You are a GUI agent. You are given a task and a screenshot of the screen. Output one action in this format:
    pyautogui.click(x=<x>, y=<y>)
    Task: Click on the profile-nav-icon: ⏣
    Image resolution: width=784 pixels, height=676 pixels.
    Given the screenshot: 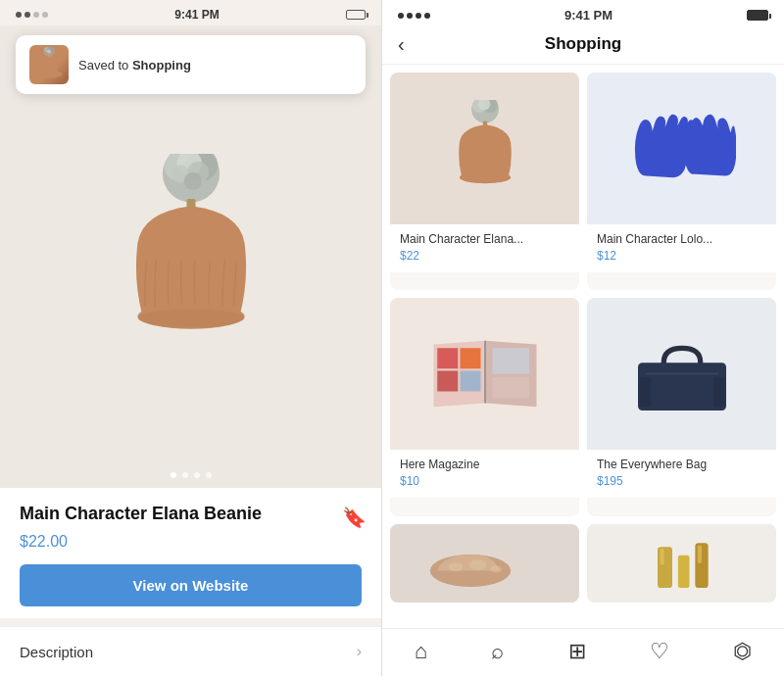 What is the action you would take?
    pyautogui.click(x=743, y=652)
    